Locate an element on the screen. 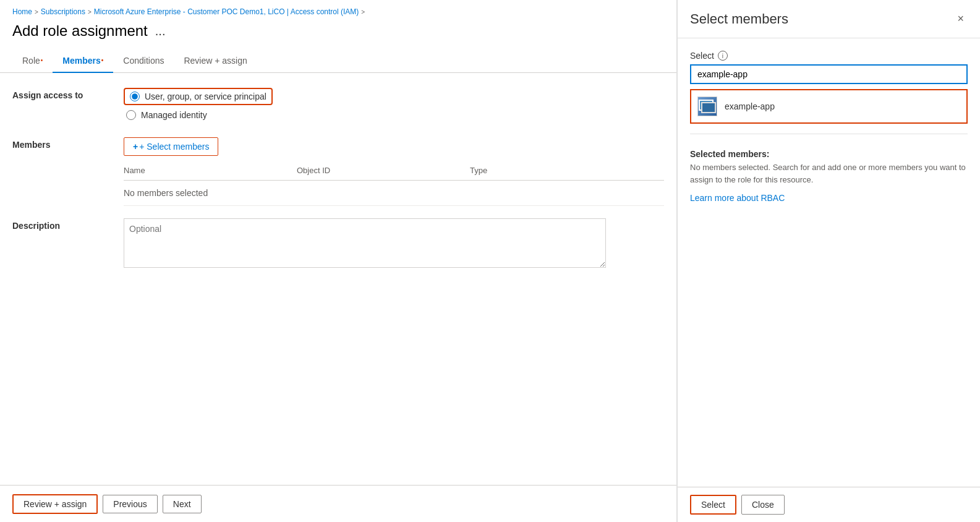  search-input is located at coordinates (829, 74).